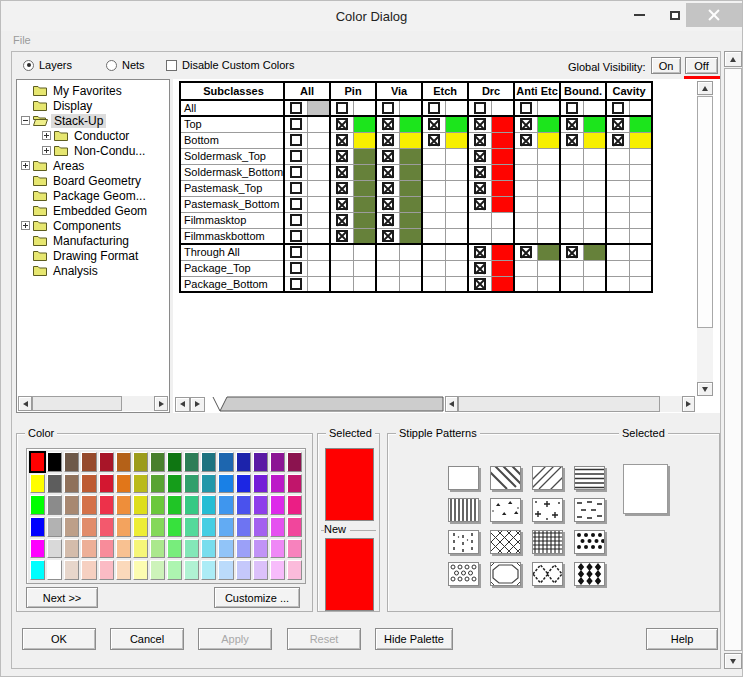 This screenshot has height=677, width=743. I want to click on apply-button: Apply, so click(235, 639).